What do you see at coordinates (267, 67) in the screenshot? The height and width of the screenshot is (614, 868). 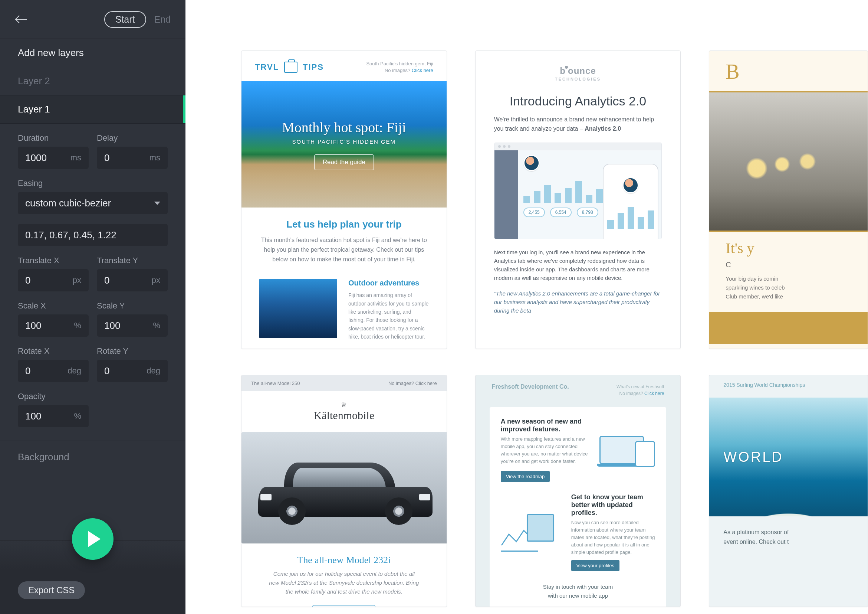 I see `trvl-logo-left: TRVL` at bounding box center [267, 67].